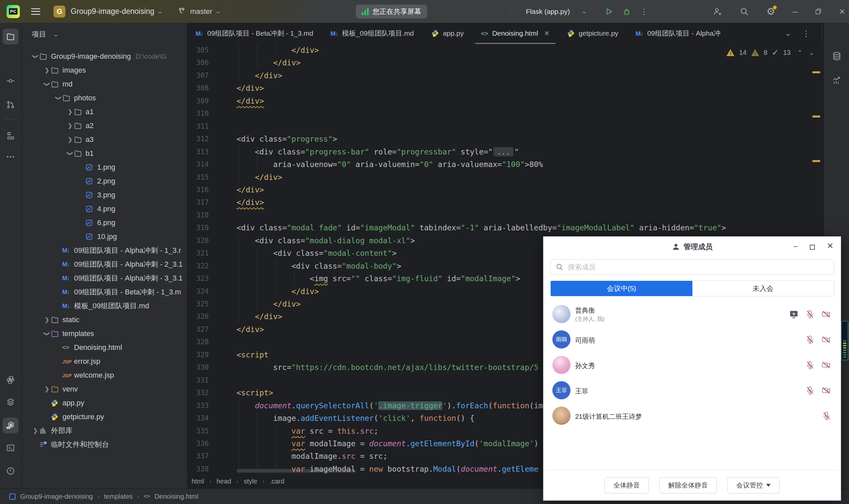 This screenshot has width=849, height=504. Describe the element at coordinates (104, 320) in the screenshot. I see `tree-item: ❯static` at that location.